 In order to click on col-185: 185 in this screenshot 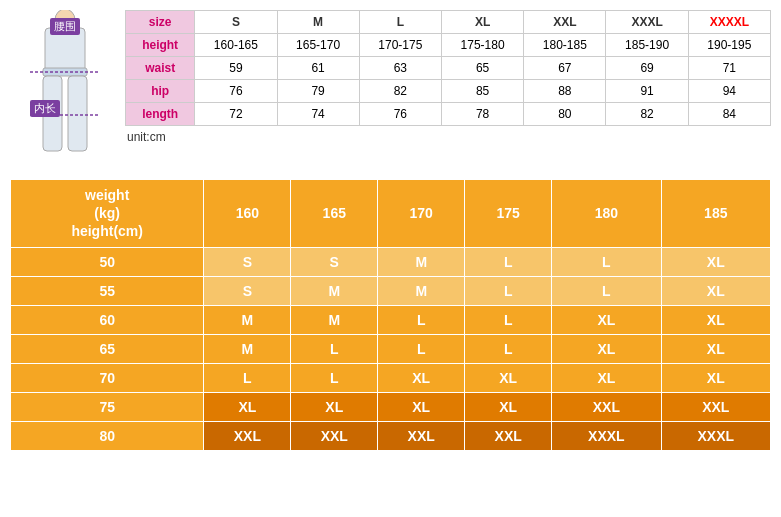, I will do `click(716, 214)`.